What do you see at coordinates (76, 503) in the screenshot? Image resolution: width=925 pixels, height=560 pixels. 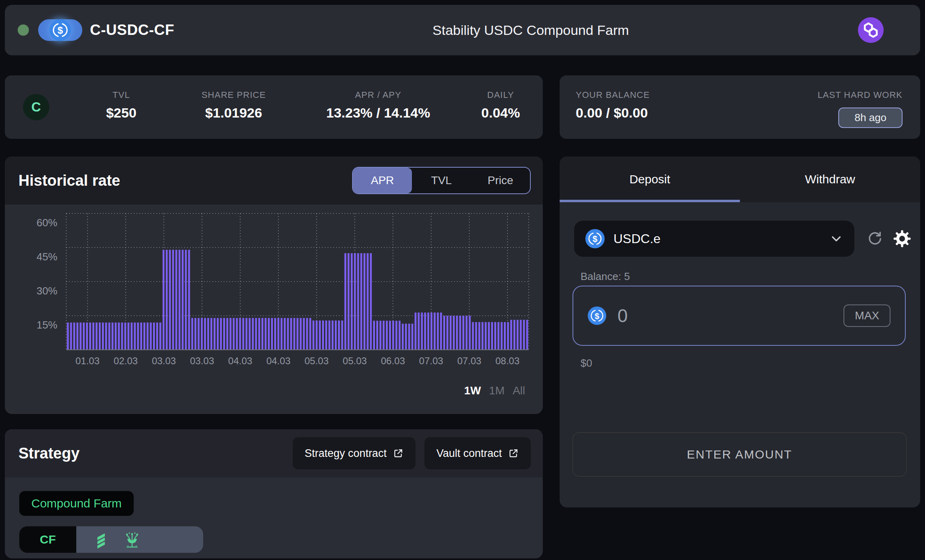 I see `strategy-type-badge: Compound Farm` at bounding box center [76, 503].